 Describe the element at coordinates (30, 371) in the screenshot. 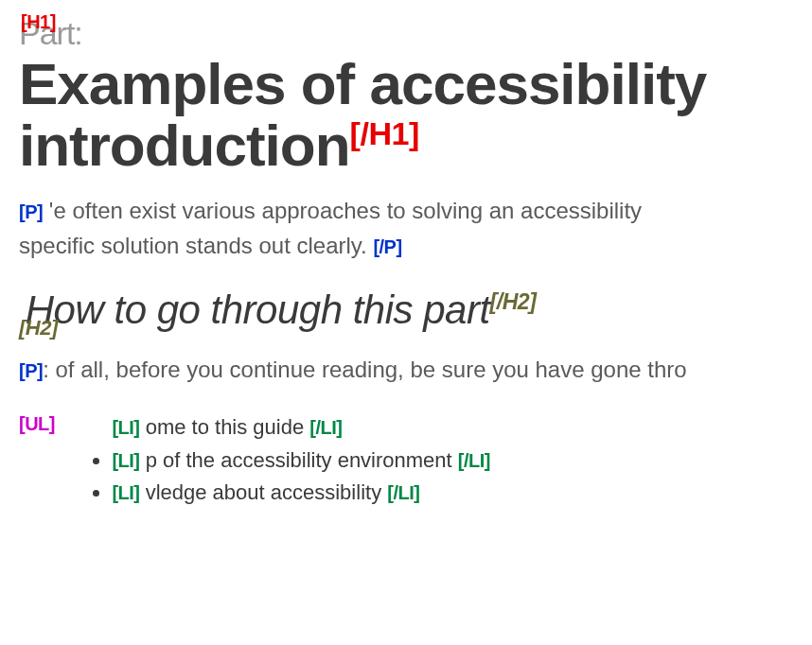

I see `tag-p-open-2: [P]` at that location.